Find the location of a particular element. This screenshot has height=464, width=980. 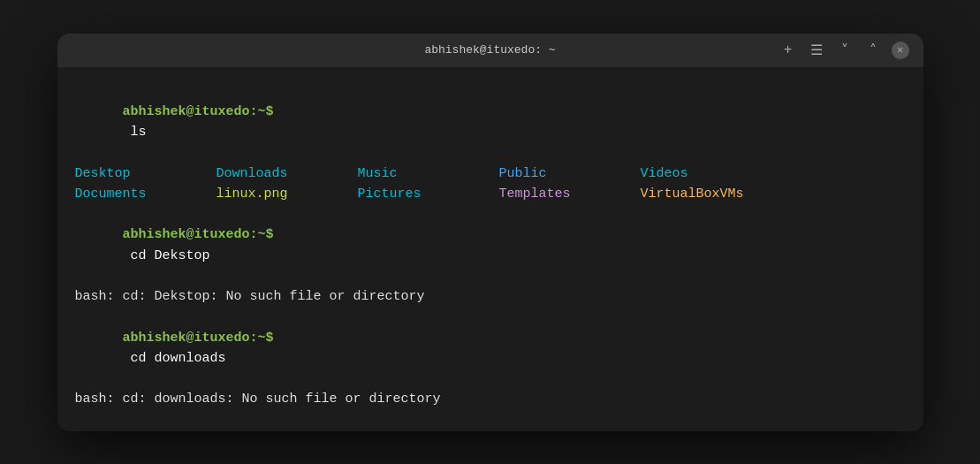

add-tab-button: + is located at coordinates (788, 50).